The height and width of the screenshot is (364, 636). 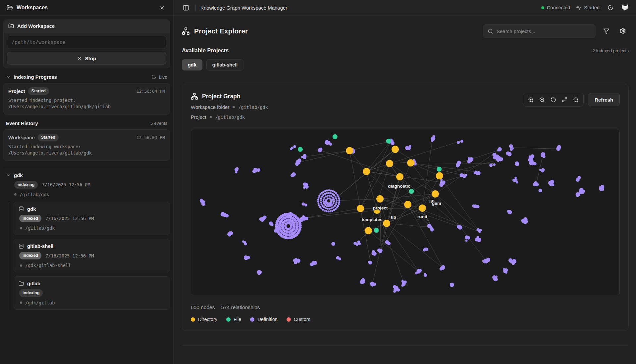 What do you see at coordinates (151, 91) in the screenshot?
I see `event-time: 12:56:04 PM` at bounding box center [151, 91].